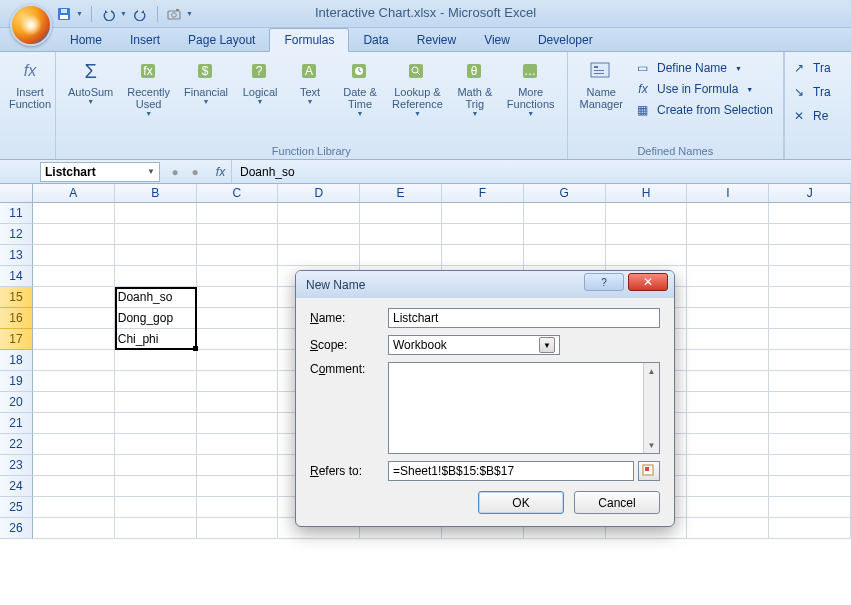  Describe the element at coordinates (652, 371) in the screenshot. I see `scroll-up-icon: ▲` at that location.